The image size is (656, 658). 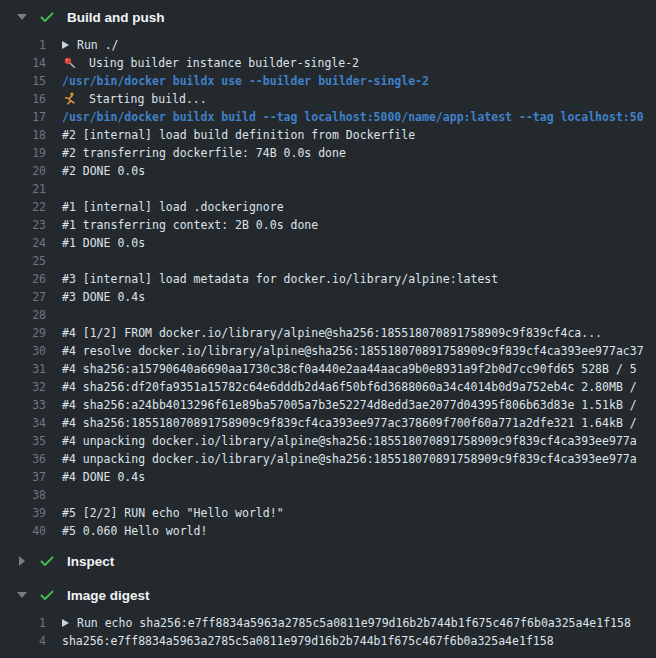 What do you see at coordinates (328, 45) in the screenshot?
I see `log-line: 1Run ./` at bounding box center [328, 45].